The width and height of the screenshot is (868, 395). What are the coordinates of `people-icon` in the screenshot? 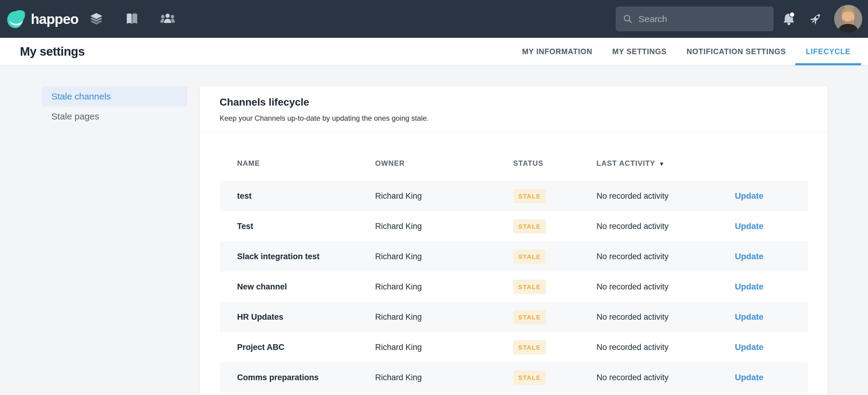 It's located at (168, 19).